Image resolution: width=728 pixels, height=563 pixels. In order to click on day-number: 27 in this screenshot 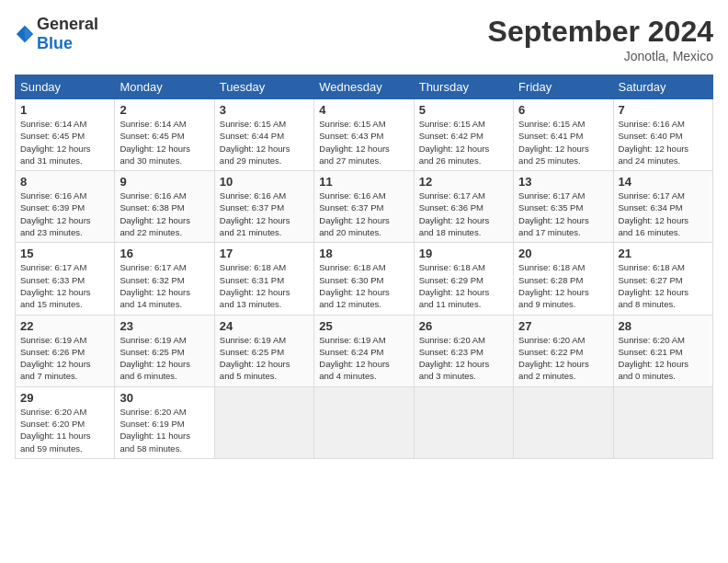, I will do `click(563, 326)`.